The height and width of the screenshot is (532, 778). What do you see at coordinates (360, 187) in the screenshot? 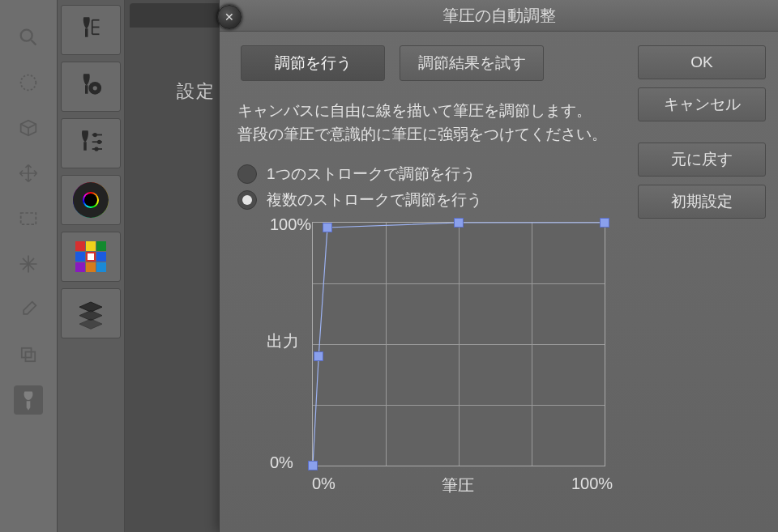
I see `stroke-mode-radios: 1つのストロークで調節を行う 複数のストロークで調節を行う` at bounding box center [360, 187].